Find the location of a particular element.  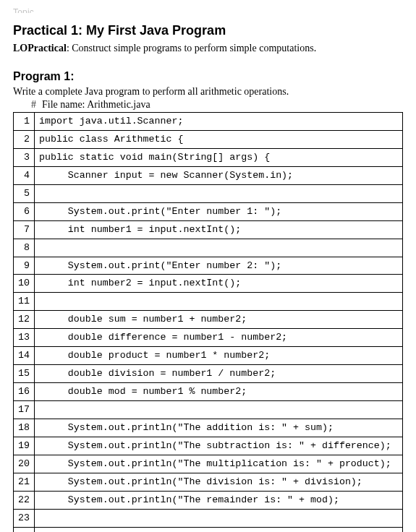

code-row: 12 double sum = number1 + number2; is located at coordinates (208, 319).